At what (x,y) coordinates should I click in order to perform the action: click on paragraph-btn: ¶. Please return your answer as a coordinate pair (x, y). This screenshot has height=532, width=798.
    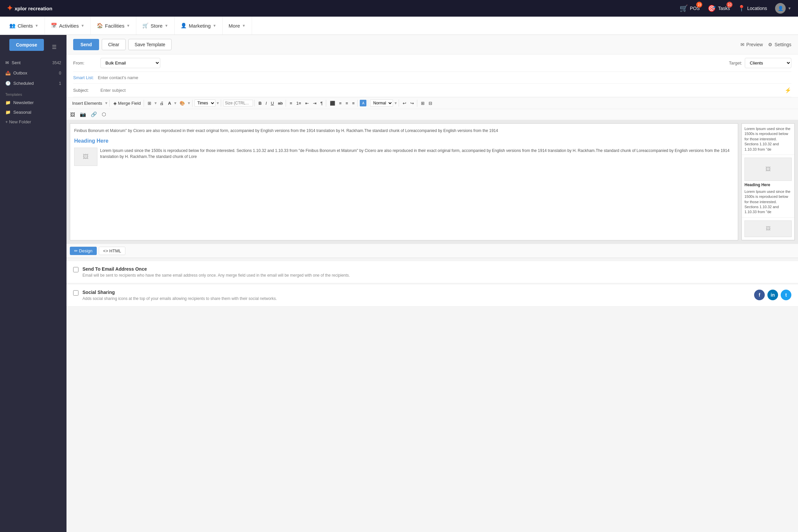
    Looking at the image, I should click on (322, 103).